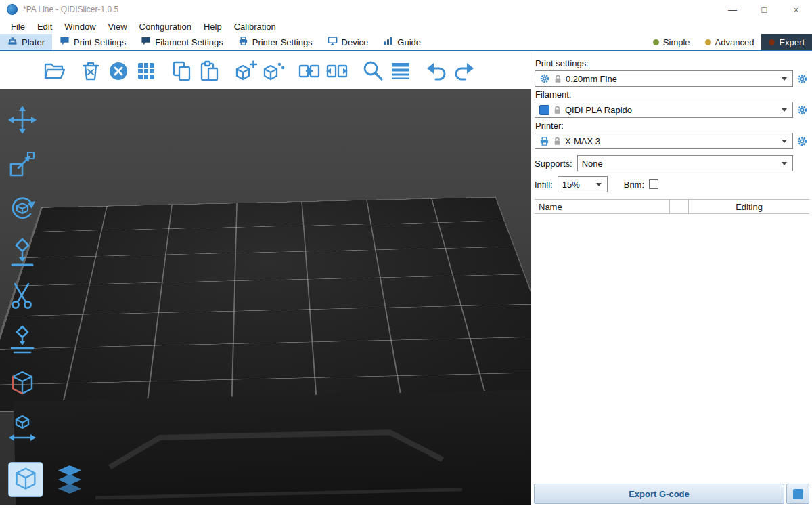 This screenshot has width=812, height=508. What do you see at coordinates (673, 126) in the screenshot?
I see `printer-label: Printer:` at bounding box center [673, 126].